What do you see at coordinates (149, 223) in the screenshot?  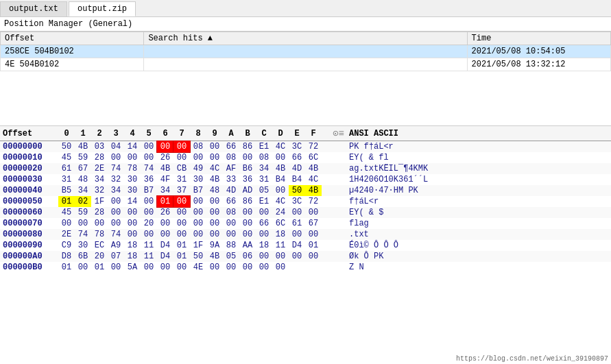 I see `hex-byte: 20` at bounding box center [149, 223].